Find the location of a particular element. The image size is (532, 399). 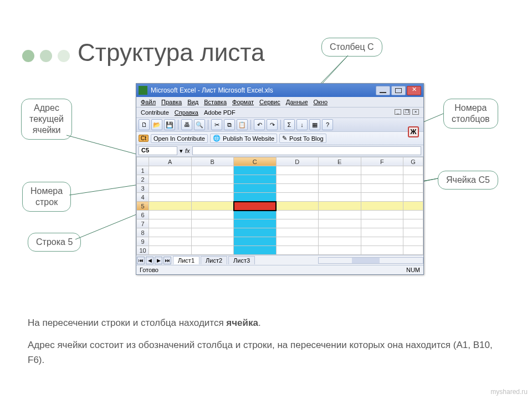

row-header-5: 5 is located at coordinates (143, 206).